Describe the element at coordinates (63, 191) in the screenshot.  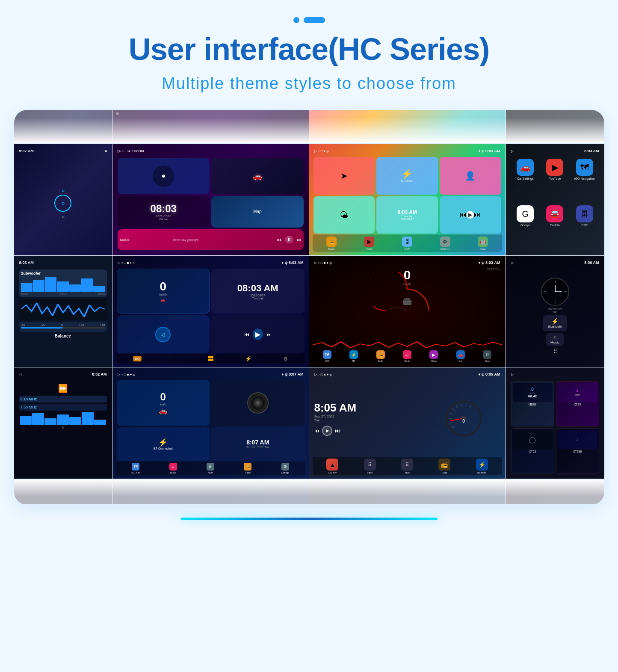
I see `small-icon-1-1: ⚙` at that location.